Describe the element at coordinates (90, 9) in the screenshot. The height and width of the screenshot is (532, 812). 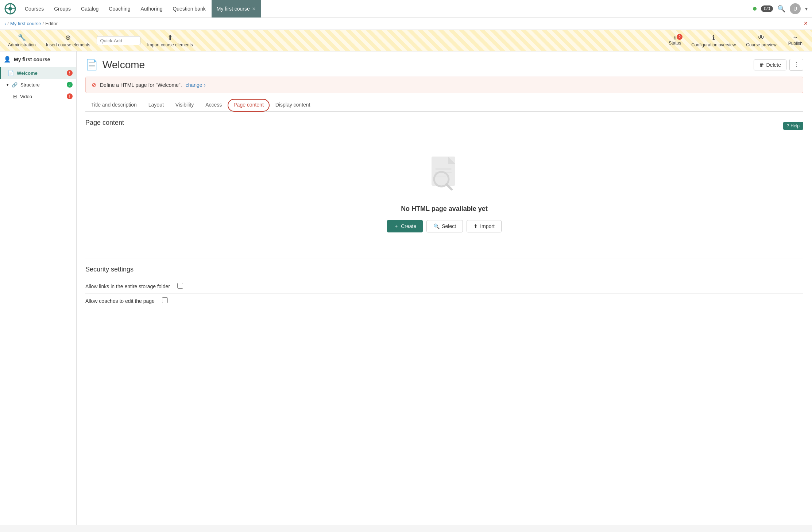
I see `nav-catalog: Catalog` at that location.